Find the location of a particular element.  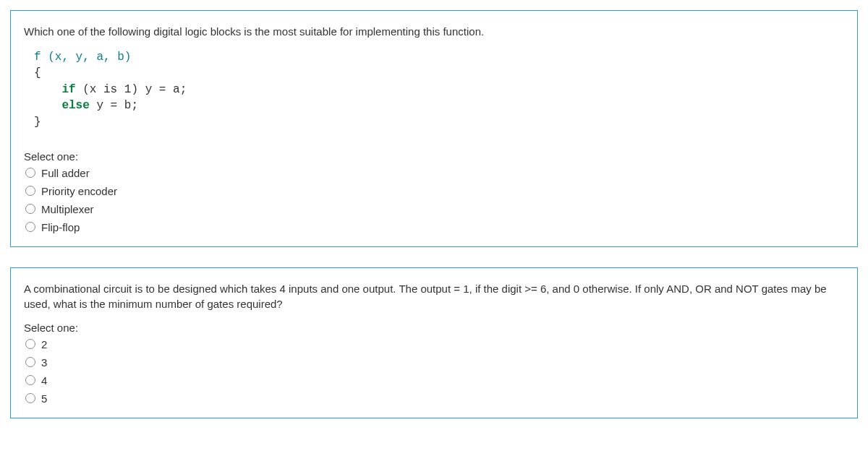

option-label: 5 is located at coordinates (44, 399).